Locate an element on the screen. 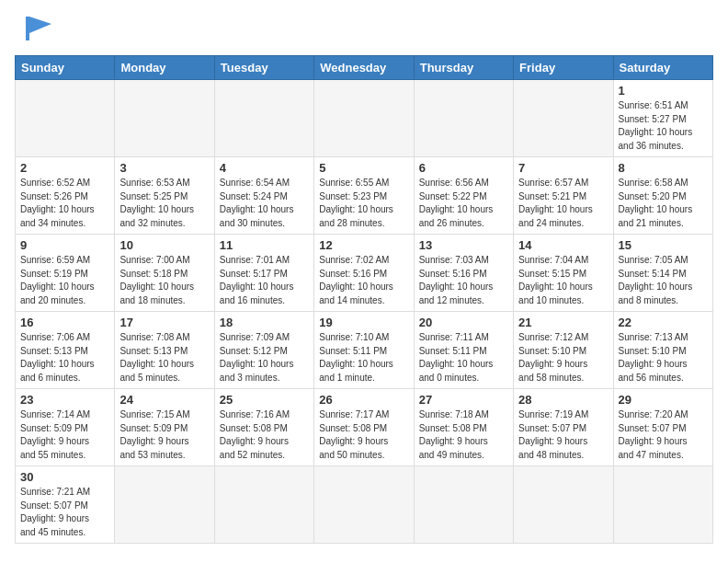 The image size is (728, 563). day-number: 2 is located at coordinates (64, 167).